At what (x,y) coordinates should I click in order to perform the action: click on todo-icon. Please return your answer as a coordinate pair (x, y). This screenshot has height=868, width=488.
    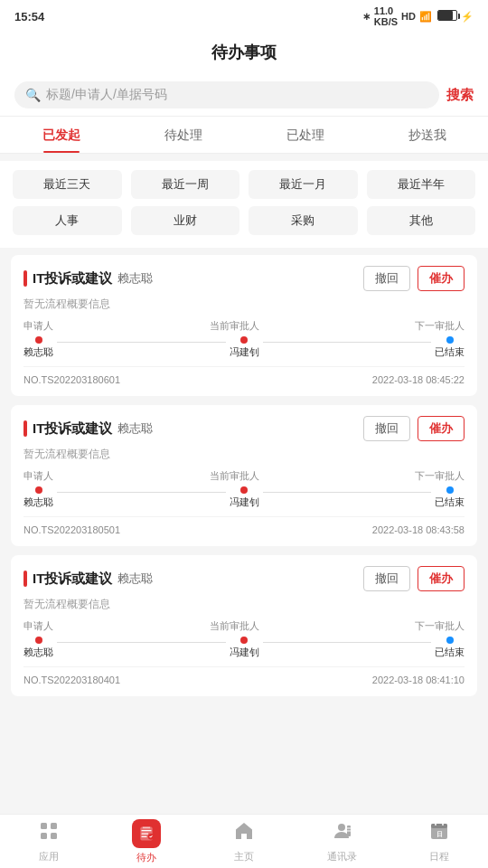
    Looking at the image, I should click on (146, 834).